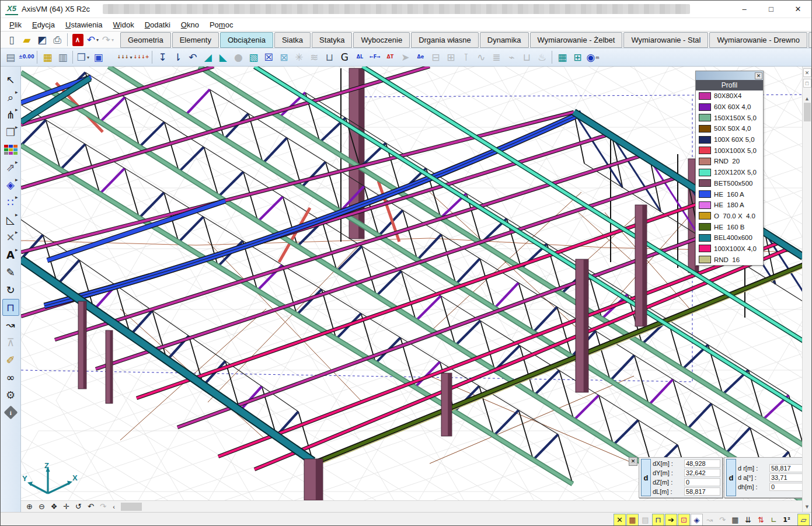 The height and width of the screenshot is (526, 812). What do you see at coordinates (807, 99) in the screenshot?
I see `scroll-up-icon: ▲` at bounding box center [807, 99].